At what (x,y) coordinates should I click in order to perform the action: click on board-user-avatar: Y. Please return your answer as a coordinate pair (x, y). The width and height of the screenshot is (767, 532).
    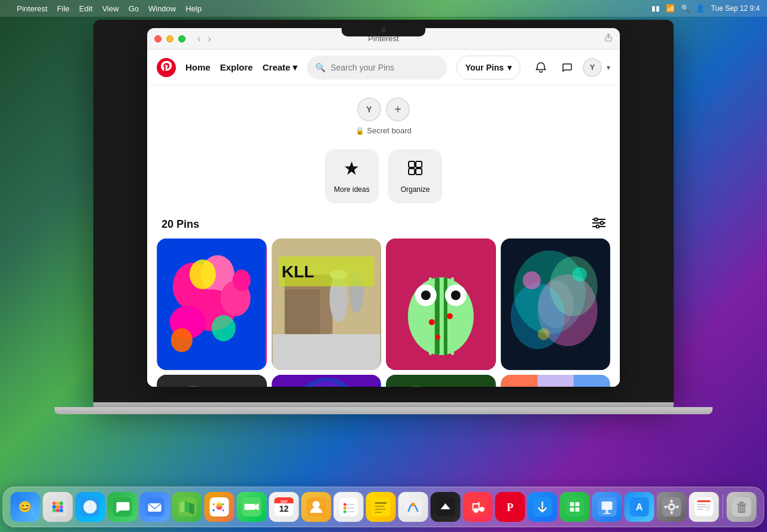
    Looking at the image, I should click on (369, 109).